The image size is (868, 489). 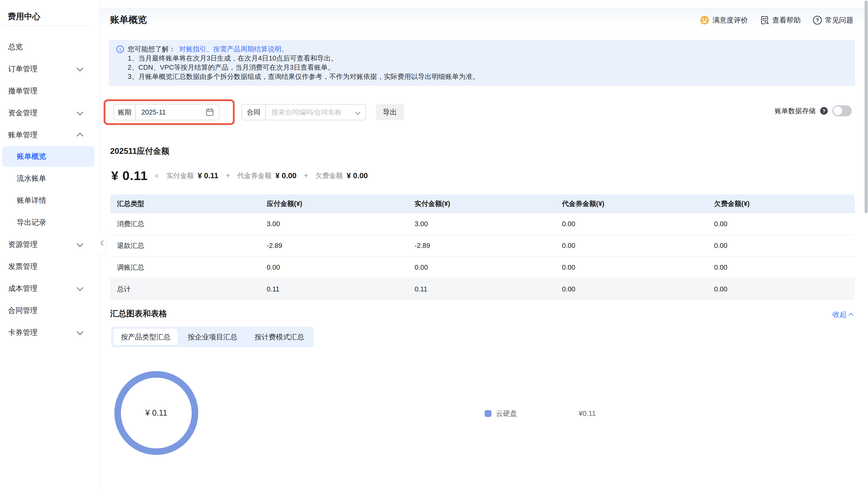 What do you see at coordinates (482, 77) in the screenshot?
I see `banner-line: 3、月账单概览汇总数据由多个拆分数据组成，查询结果仅作参考，不作为对账依据，实际…` at bounding box center [482, 77].